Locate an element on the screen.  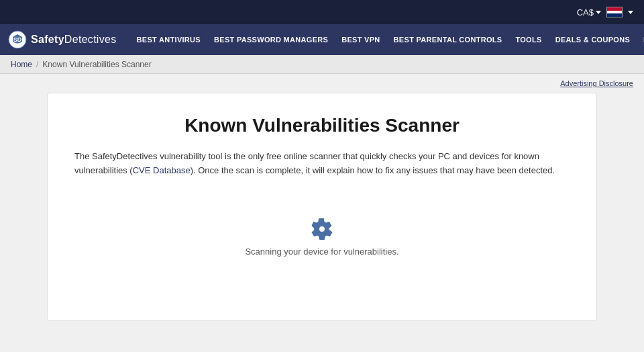
logo-text: SafetyDetectives is located at coordinates (74, 40).